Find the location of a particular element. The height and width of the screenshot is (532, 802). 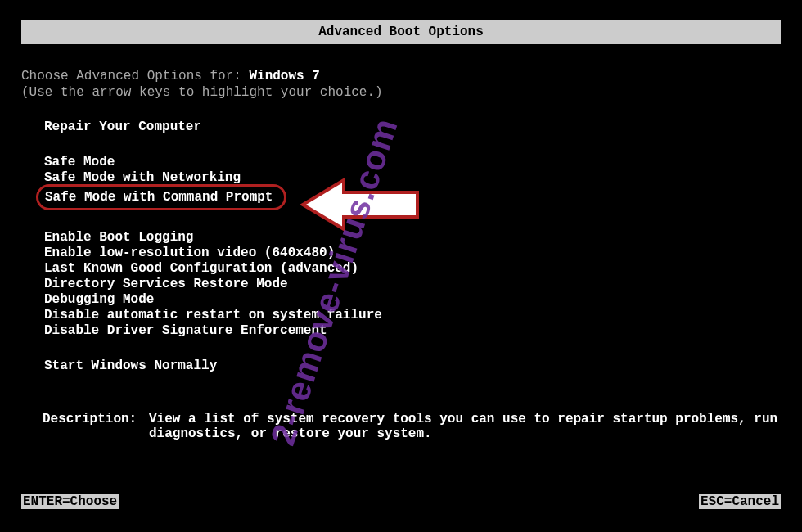

prompt-prefix: Choose Advanced Options for: is located at coordinates (135, 76).